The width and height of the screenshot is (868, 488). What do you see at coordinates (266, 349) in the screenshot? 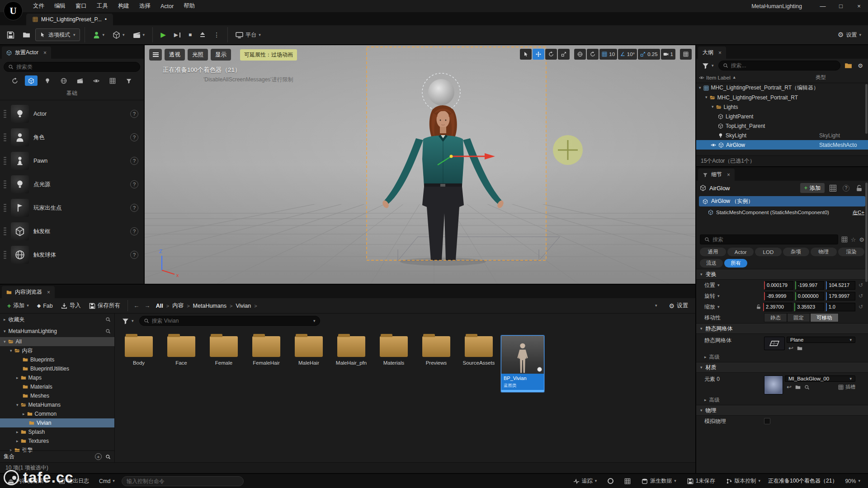
I see `folder-femalehair: FemaleHair` at bounding box center [266, 349].